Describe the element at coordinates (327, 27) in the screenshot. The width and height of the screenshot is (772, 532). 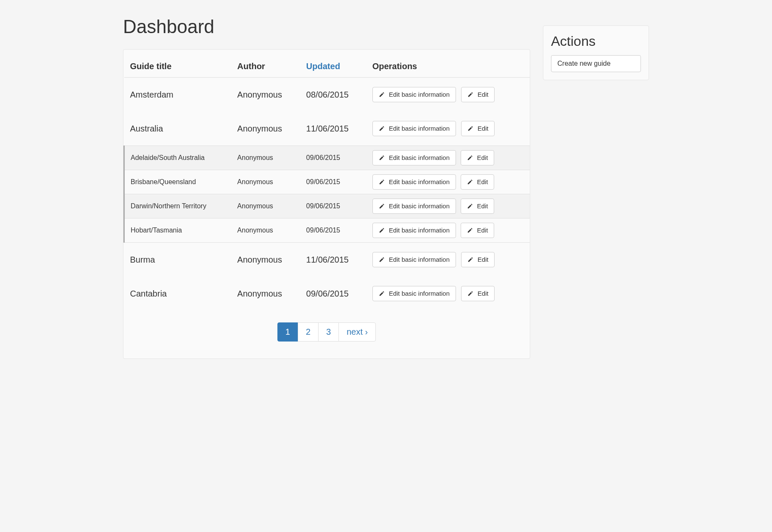
I see `page-title: Dashboard` at that location.